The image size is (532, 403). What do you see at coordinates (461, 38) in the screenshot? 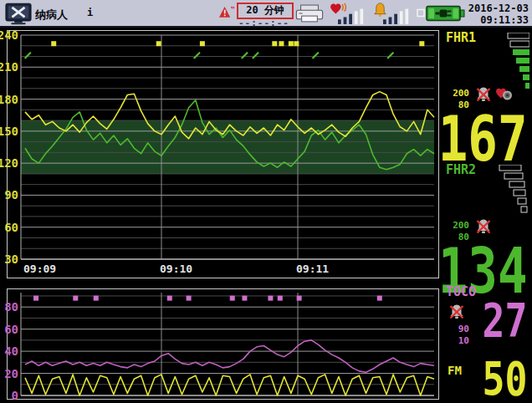
I see `fhr1-label: FHR1` at bounding box center [461, 38].